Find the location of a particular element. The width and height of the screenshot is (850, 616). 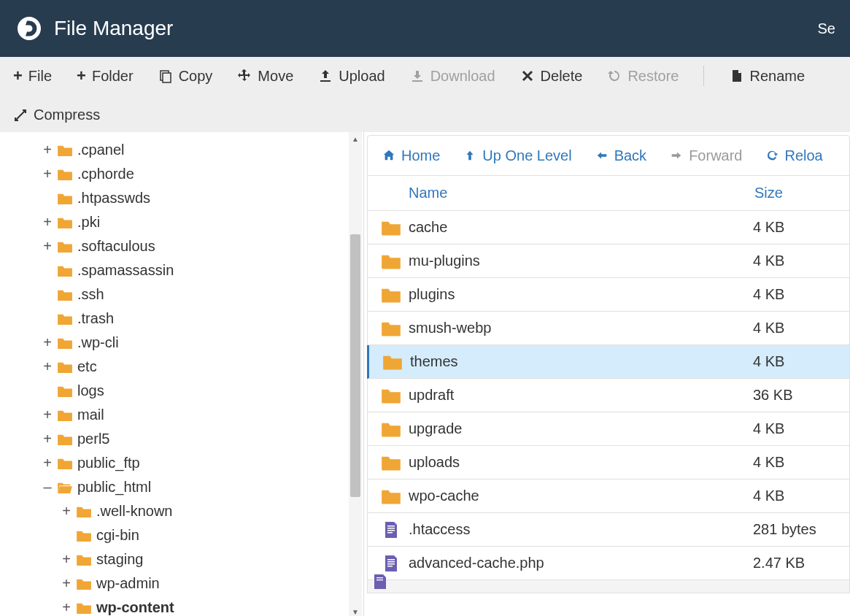

tree-item: .spamassassin is located at coordinates (182, 270).